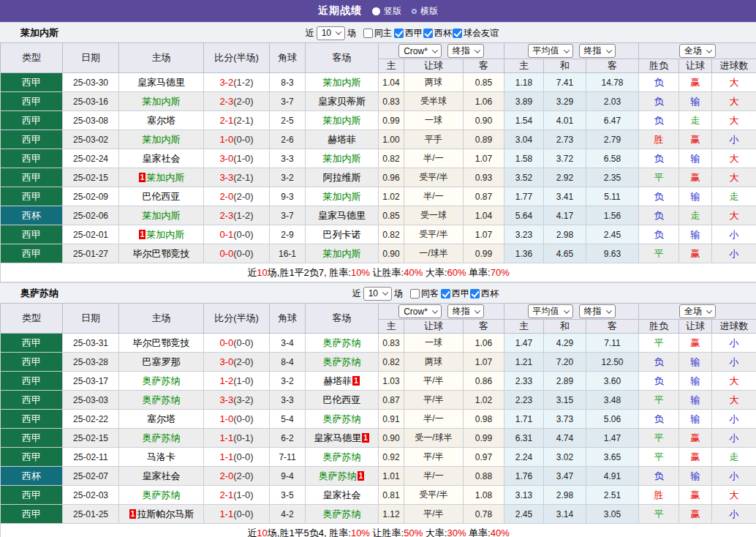 This screenshot has width=756, height=537. What do you see at coordinates (165, 514) in the screenshot?
I see `team-name-link: 拉斯帕尔马斯` at bounding box center [165, 514].